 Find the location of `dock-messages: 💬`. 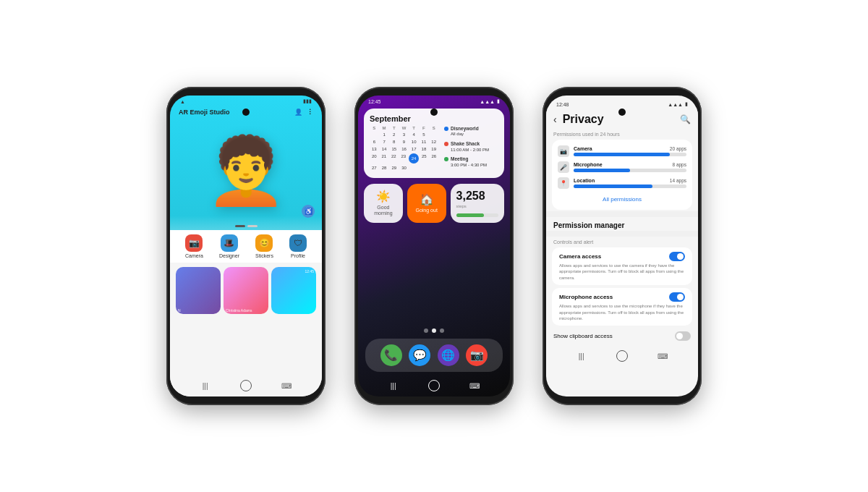

dock-messages: 💬 is located at coordinates (420, 355).